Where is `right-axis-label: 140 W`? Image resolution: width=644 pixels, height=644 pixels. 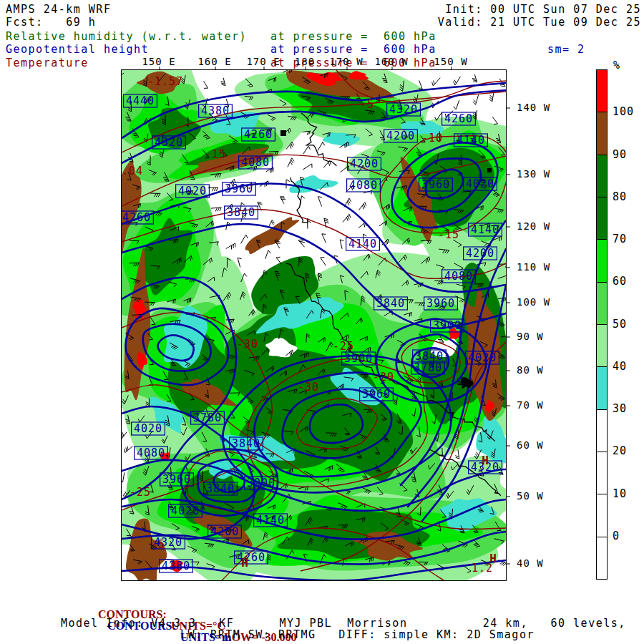 right-axis-label: 140 W is located at coordinates (534, 107).